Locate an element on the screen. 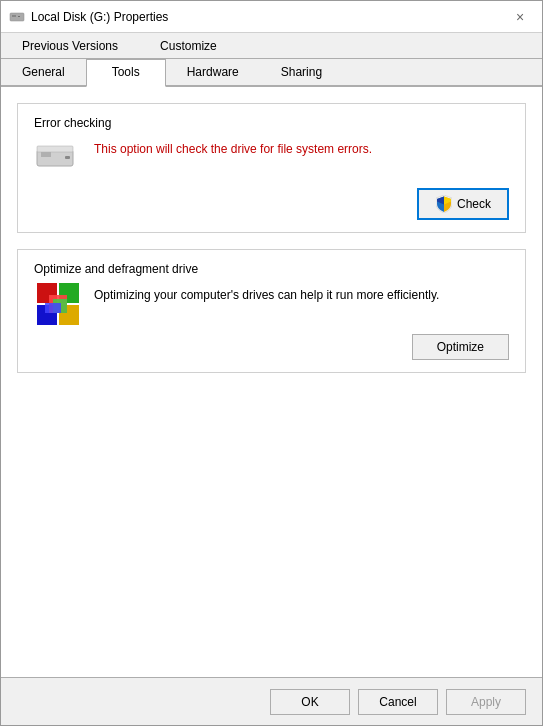 The image size is (543, 726). tab-customize: Customize is located at coordinates (188, 46).